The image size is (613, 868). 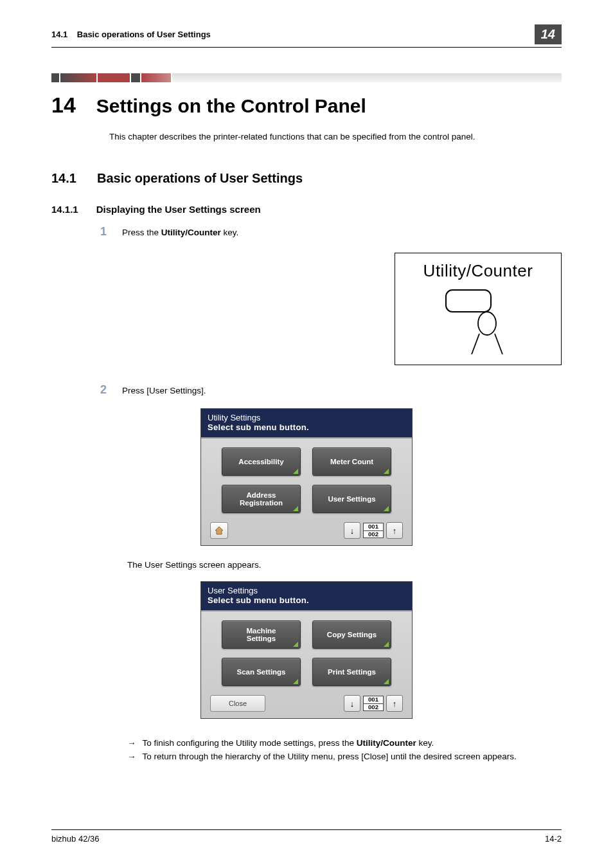 I want to click on section-title: Basic operations of User Settings, so click(x=200, y=179).